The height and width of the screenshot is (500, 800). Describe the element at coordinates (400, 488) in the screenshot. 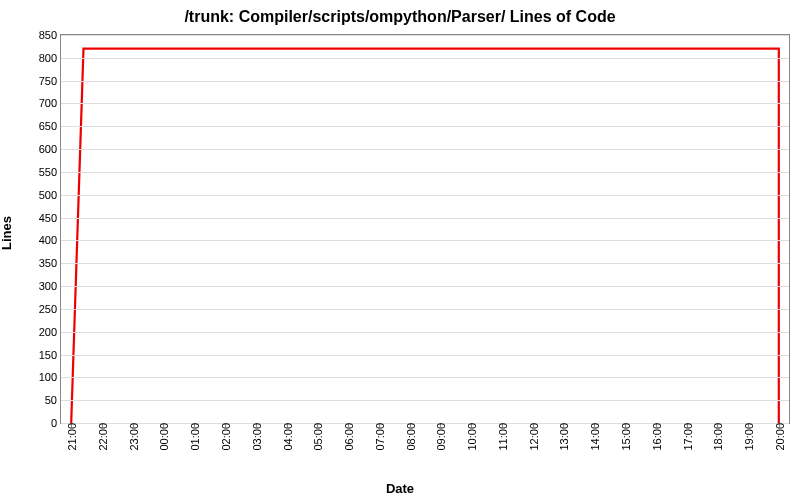

I see `x-axis-label: Date` at that location.